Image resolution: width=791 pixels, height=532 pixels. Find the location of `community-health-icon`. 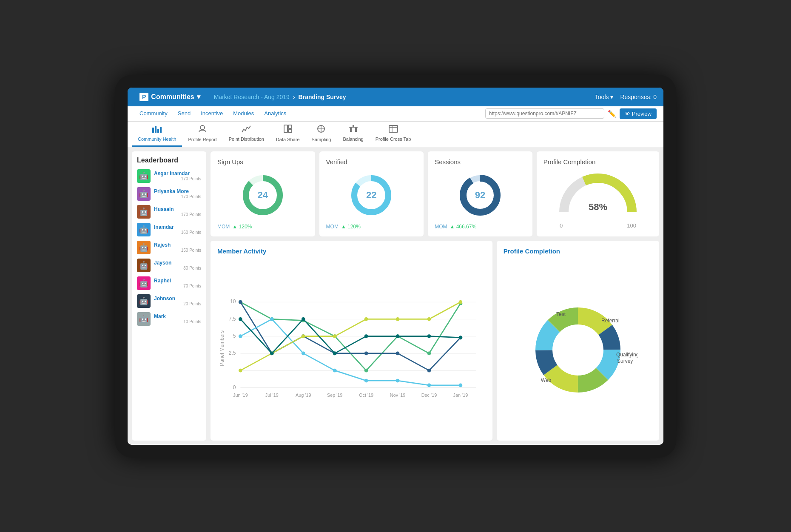

community-health-icon is located at coordinates (157, 130).